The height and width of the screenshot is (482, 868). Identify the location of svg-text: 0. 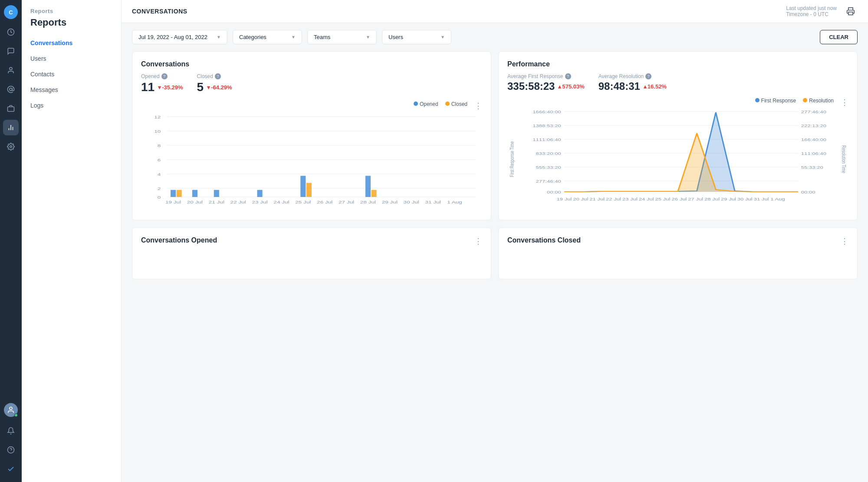
(159, 197).